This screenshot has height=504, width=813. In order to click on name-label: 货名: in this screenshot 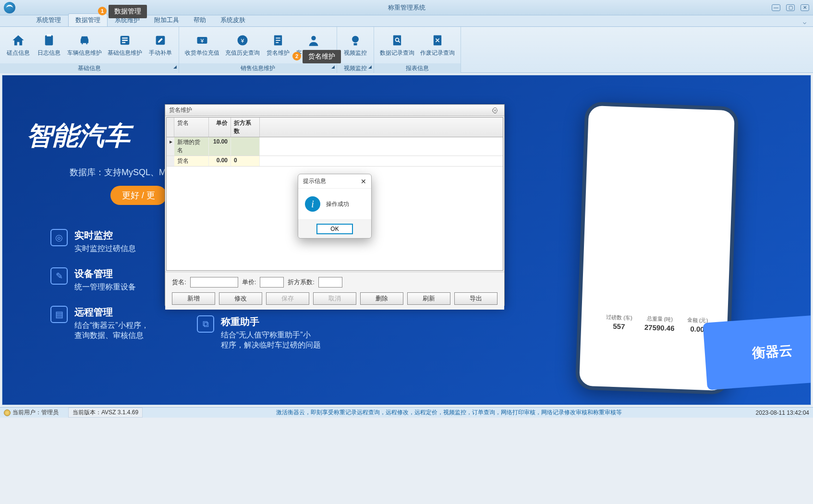, I will do `click(179, 282)`.